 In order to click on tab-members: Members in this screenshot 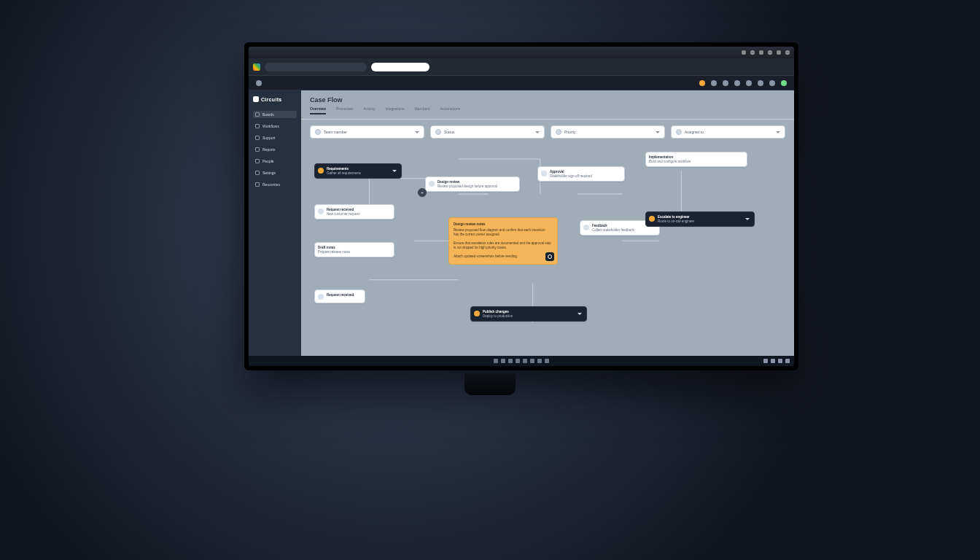, I will do `click(423, 111)`.